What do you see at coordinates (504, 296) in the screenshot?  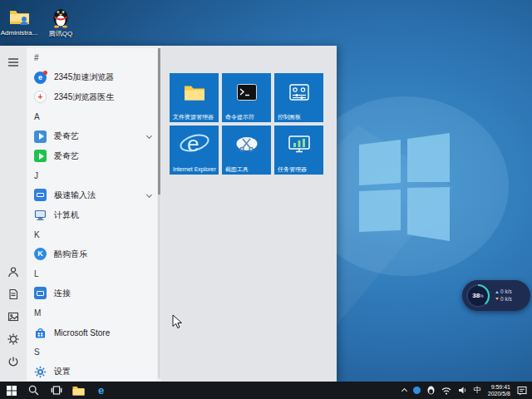 I see `speed-readouts: 0 k/s 0 k/s` at bounding box center [504, 296].